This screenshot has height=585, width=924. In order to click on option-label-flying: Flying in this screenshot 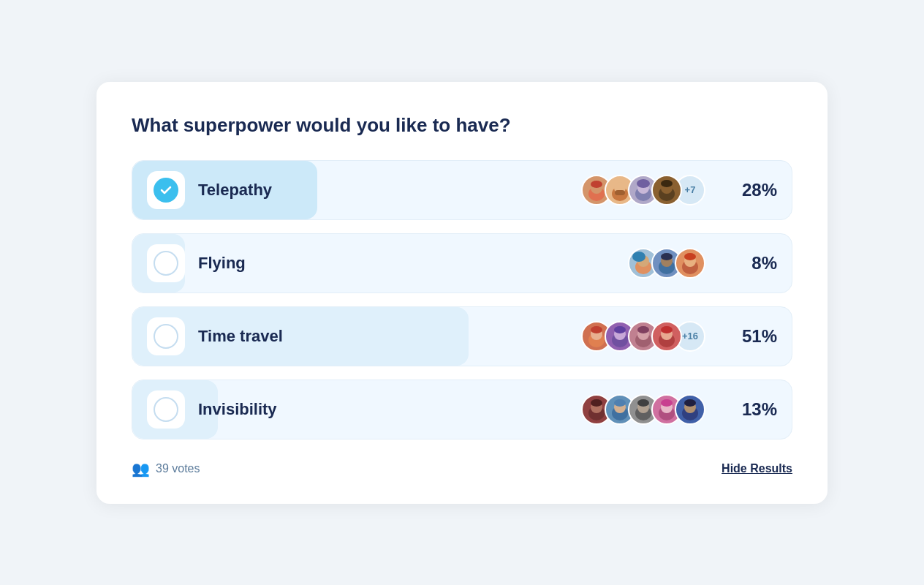, I will do `click(413, 263)`.